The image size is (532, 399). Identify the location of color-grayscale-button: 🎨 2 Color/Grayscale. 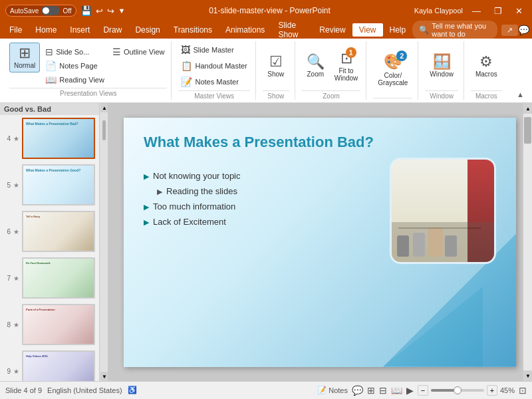
(392, 70).